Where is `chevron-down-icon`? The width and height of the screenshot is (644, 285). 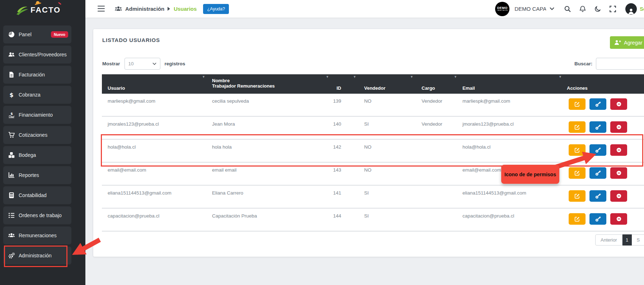 chevron-down-icon is located at coordinates (552, 9).